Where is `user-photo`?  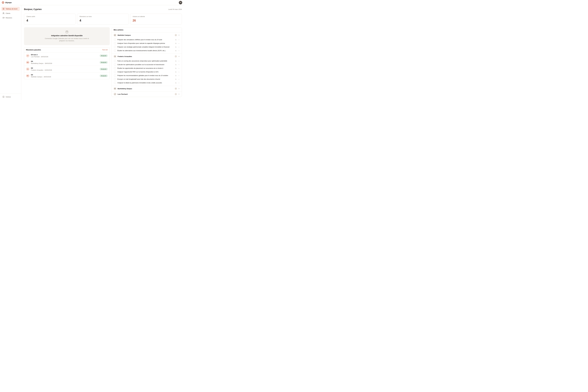
user-photo is located at coordinates (181, 2).